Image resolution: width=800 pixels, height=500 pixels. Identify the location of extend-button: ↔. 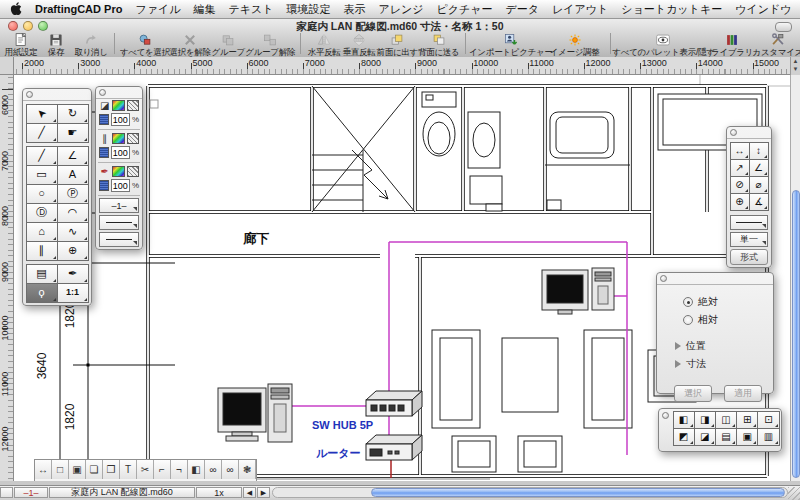
(44, 470).